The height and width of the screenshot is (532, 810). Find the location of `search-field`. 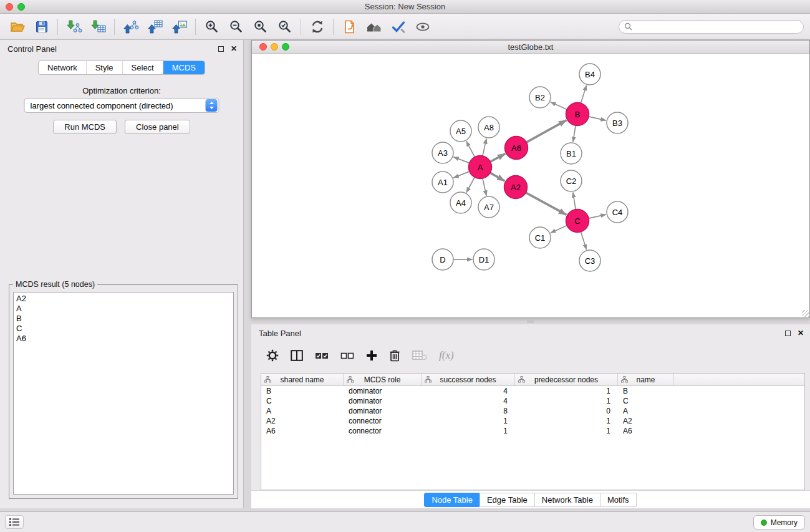

search-field is located at coordinates (711, 27).